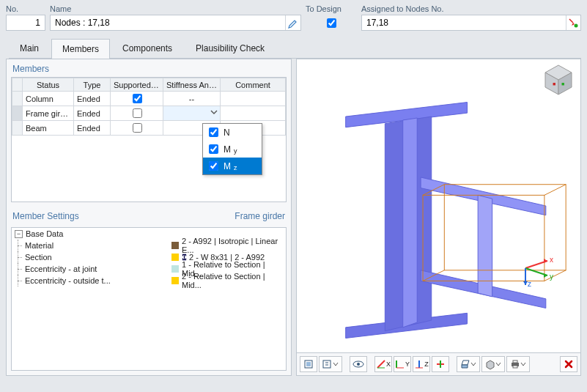 The height and width of the screenshot is (392, 587). What do you see at coordinates (295, 48) in the screenshot?
I see `tab-bar: Main Members Components Plausibility Che…` at bounding box center [295, 48].